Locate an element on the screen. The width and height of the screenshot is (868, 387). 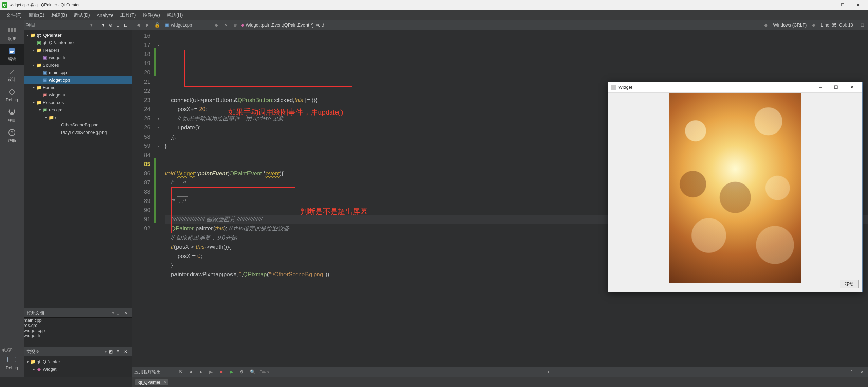
tree-item: ▣widget.cpp is located at coordinates (78, 80).